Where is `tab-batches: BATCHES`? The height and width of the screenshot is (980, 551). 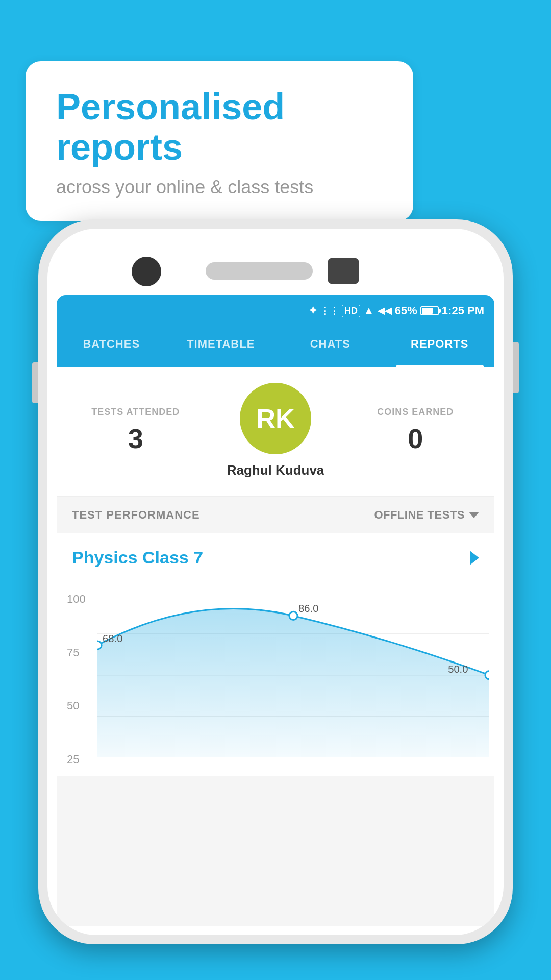 tab-batches: BATCHES is located at coordinates (111, 347).